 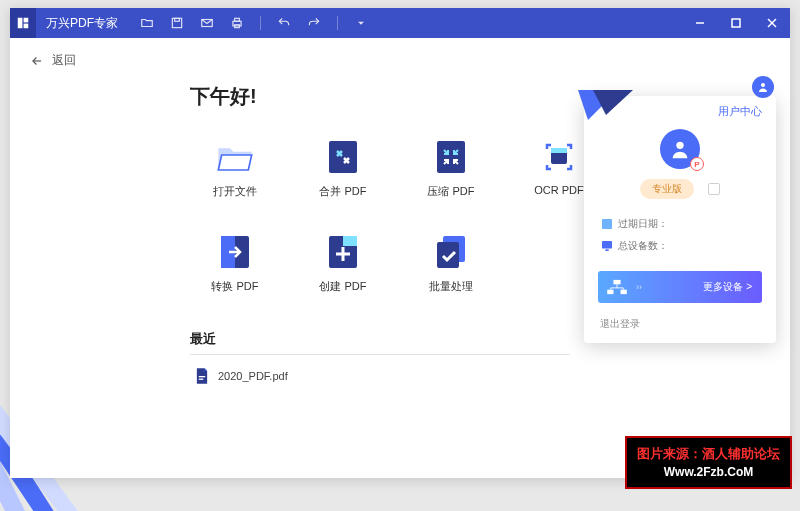 I want to click on undo-icon, so click(x=284, y=23).